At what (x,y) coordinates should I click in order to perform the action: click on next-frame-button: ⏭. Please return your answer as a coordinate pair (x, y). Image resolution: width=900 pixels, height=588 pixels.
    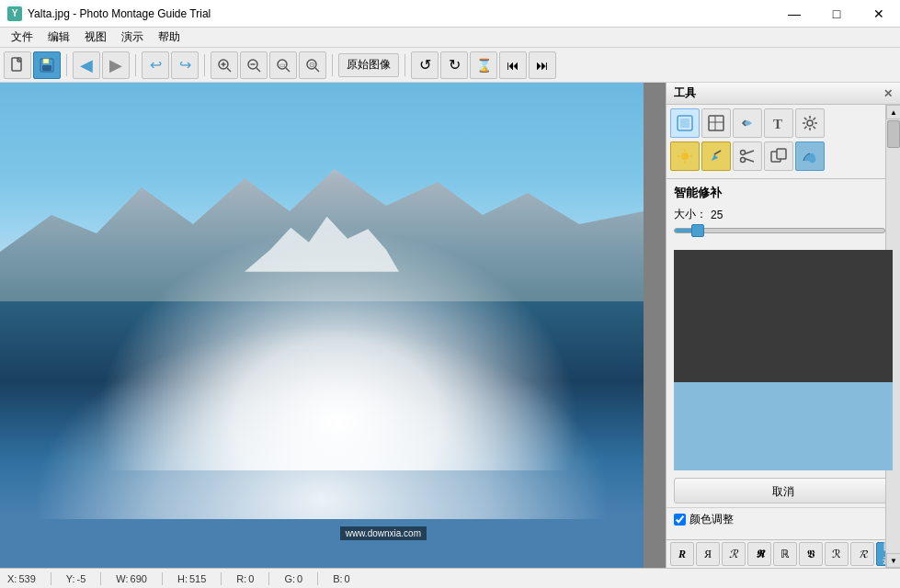
    Looking at the image, I should click on (542, 65).